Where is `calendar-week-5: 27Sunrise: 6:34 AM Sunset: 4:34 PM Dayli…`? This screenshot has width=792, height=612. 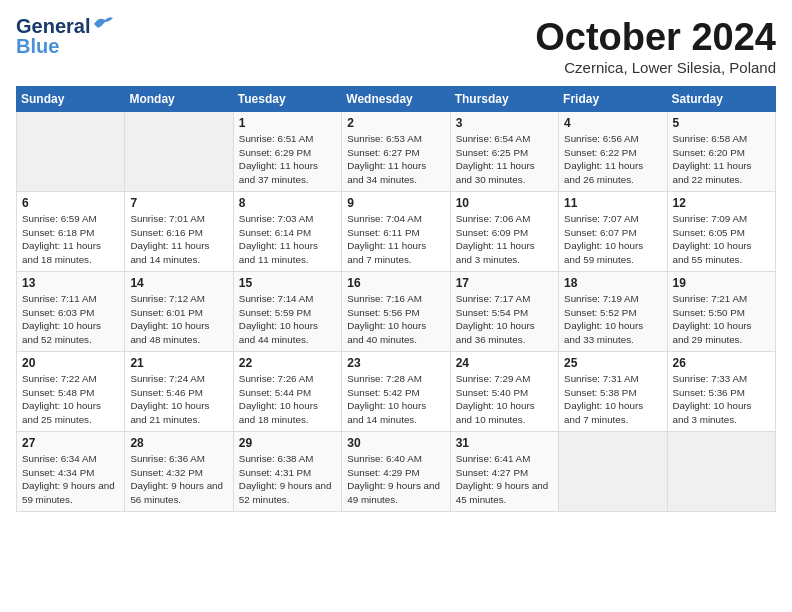 calendar-week-5: 27Sunrise: 6:34 AM Sunset: 4:34 PM Dayli… is located at coordinates (396, 472).